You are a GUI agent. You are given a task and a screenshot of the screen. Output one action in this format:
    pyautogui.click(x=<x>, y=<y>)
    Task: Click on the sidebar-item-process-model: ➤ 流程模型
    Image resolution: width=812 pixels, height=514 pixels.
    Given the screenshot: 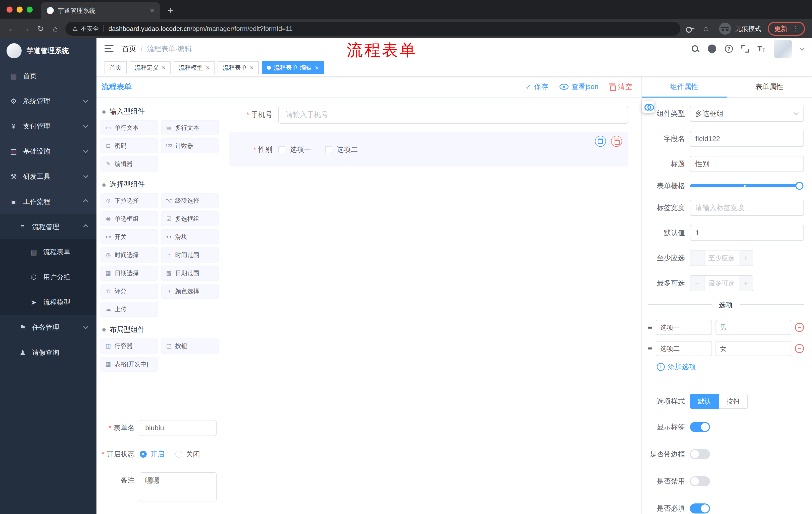 What is the action you would take?
    pyautogui.click(x=48, y=302)
    